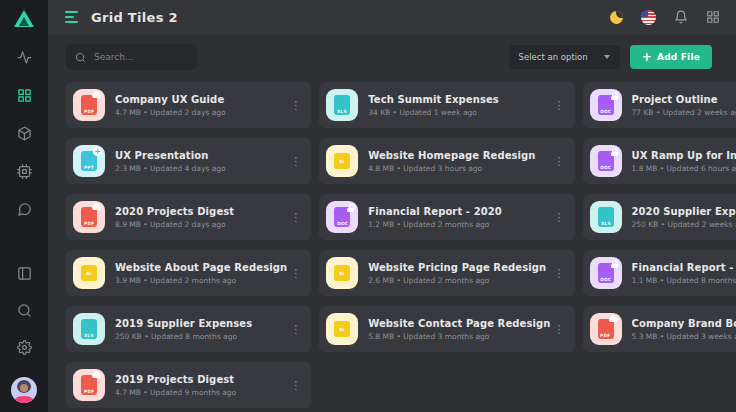 Image resolution: width=736 pixels, height=412 pixels. What do you see at coordinates (684, 162) in the screenshot?
I see `file-info: UX Ramp Up for Interns 1.8 MB • Updated …` at bounding box center [684, 162].